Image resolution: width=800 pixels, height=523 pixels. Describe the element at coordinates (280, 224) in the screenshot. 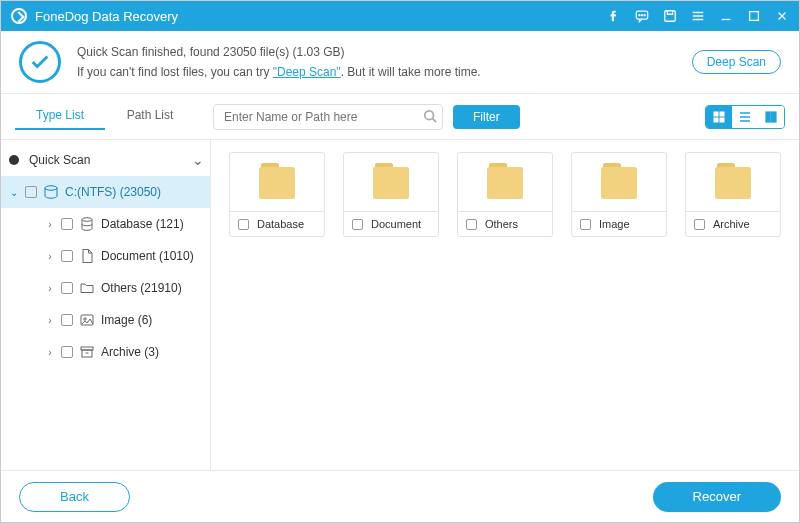

I see `folder-label: Database` at that location.